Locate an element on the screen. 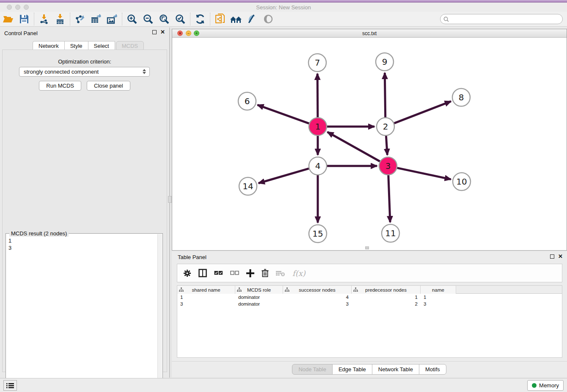 Image resolution: width=567 pixels, height=392 pixels. tab-node-table: Node Table is located at coordinates (312, 369).